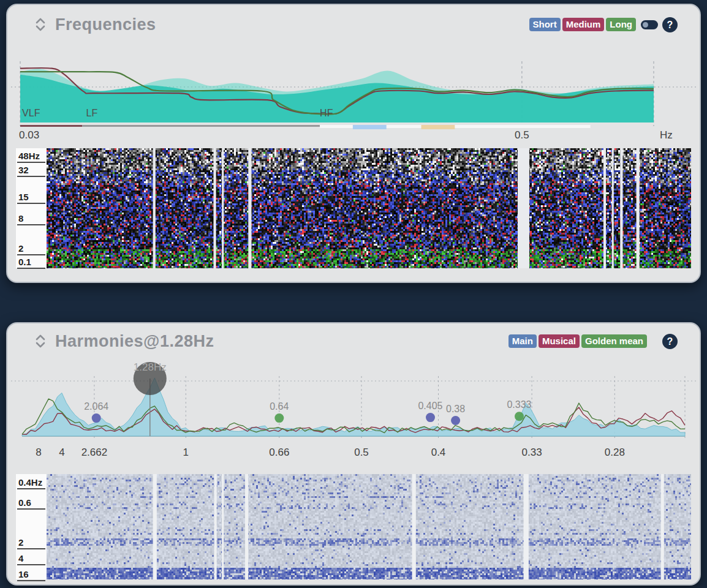 The height and width of the screenshot is (588, 707). Describe the element at coordinates (456, 409) in the screenshot. I see `svg-text: 0.38` at that location.